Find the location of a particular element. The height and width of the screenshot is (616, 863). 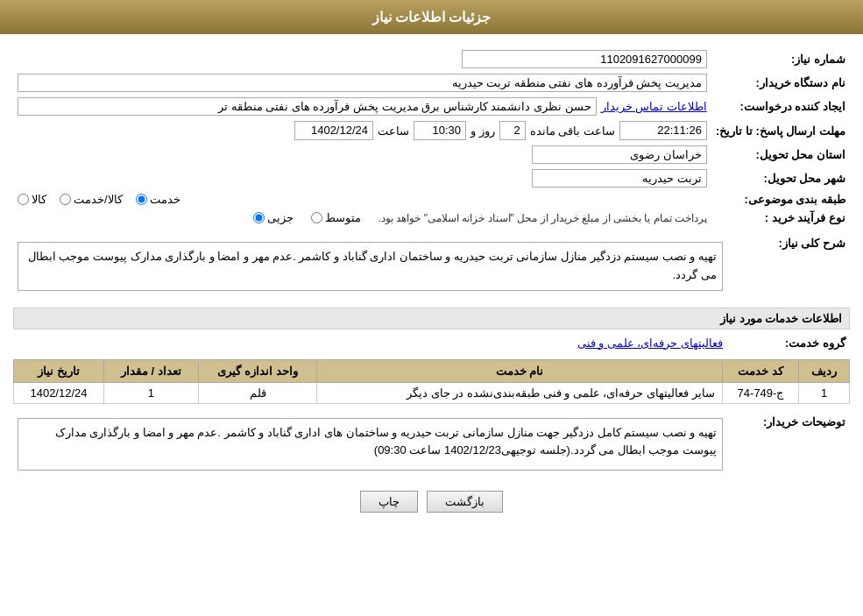

category-label: طبقه بندی موضوعی: is located at coordinates (781, 200).